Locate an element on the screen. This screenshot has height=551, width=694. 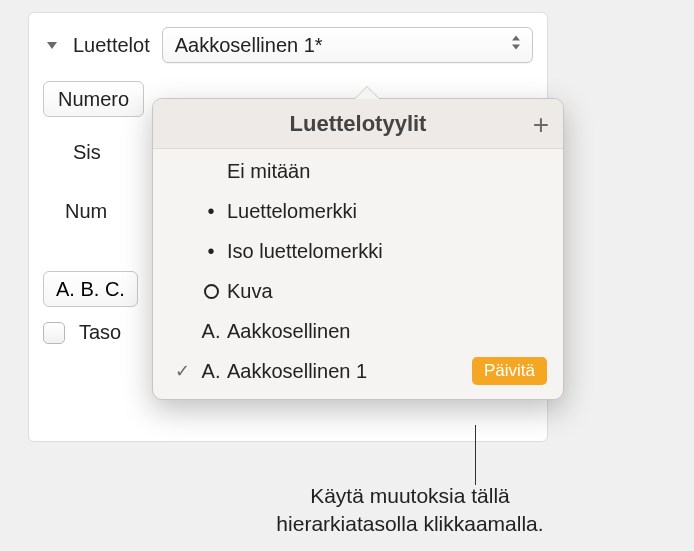
list-style-option: Kuva is located at coordinates (358, 291).